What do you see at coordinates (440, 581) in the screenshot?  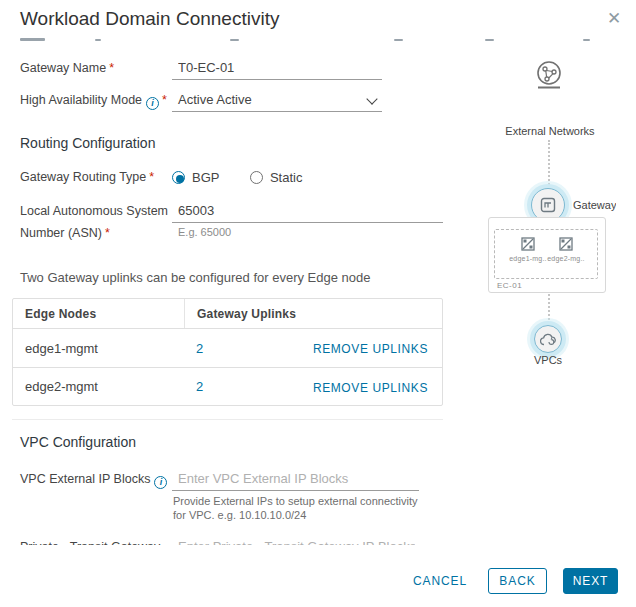 I see `cancel-button: CANCEL` at bounding box center [440, 581].